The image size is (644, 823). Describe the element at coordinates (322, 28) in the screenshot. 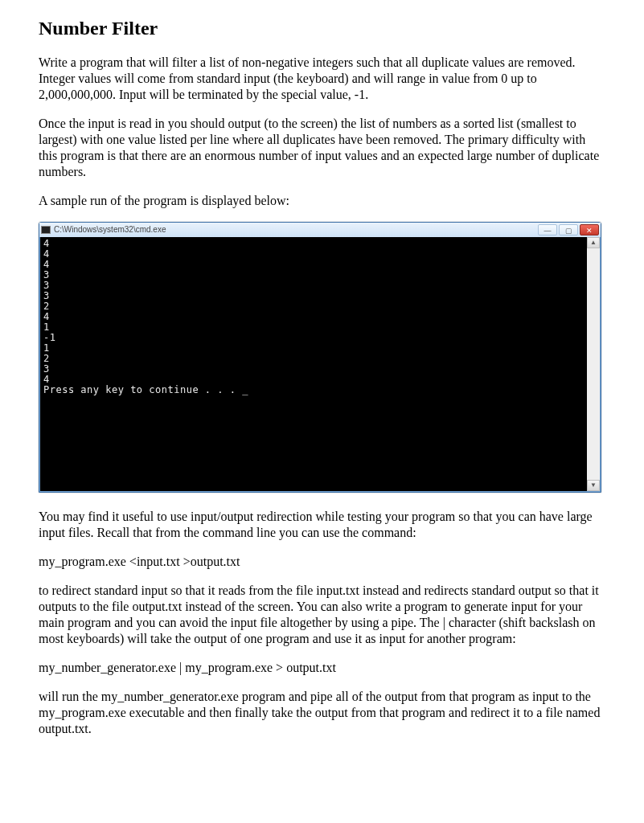

I see `page-title: Number Filter` at that location.